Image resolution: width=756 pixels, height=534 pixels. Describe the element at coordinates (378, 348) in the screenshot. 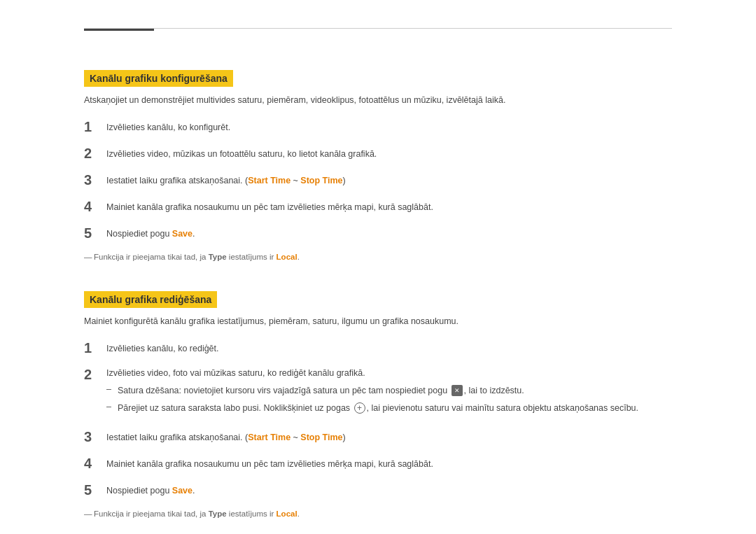

I see `step-item: 1 Izvēlieties kanālu, ko rediģēt.` at that location.